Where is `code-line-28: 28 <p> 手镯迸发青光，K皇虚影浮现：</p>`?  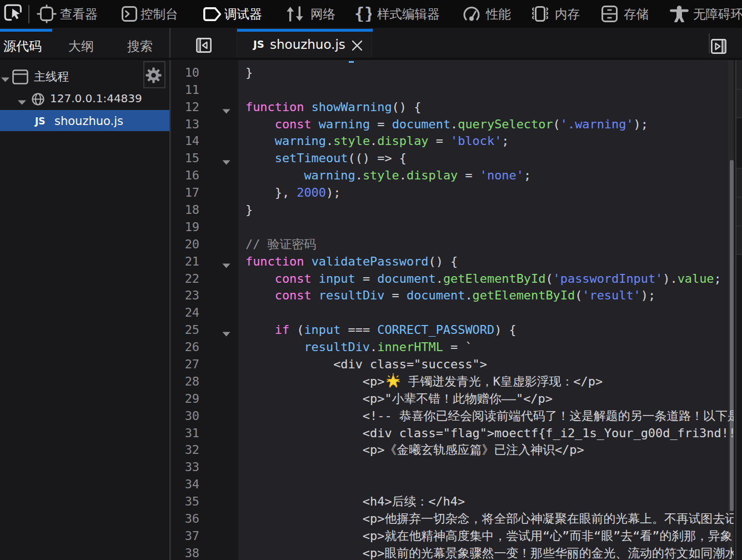 code-line-28: 28 <p> 手镯迸发青光，K皇虚影浮现：</p> is located at coordinates (452, 382).